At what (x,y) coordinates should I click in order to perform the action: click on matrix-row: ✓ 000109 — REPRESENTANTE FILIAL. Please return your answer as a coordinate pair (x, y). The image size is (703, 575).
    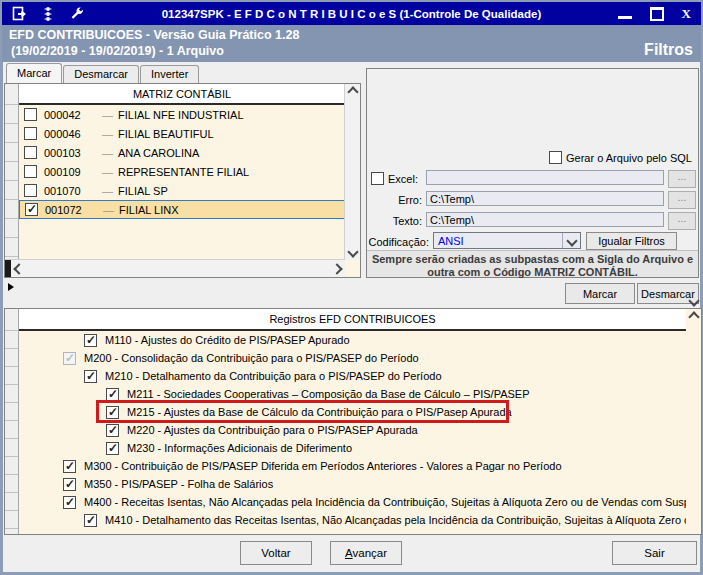
    Looking at the image, I should click on (182, 172).